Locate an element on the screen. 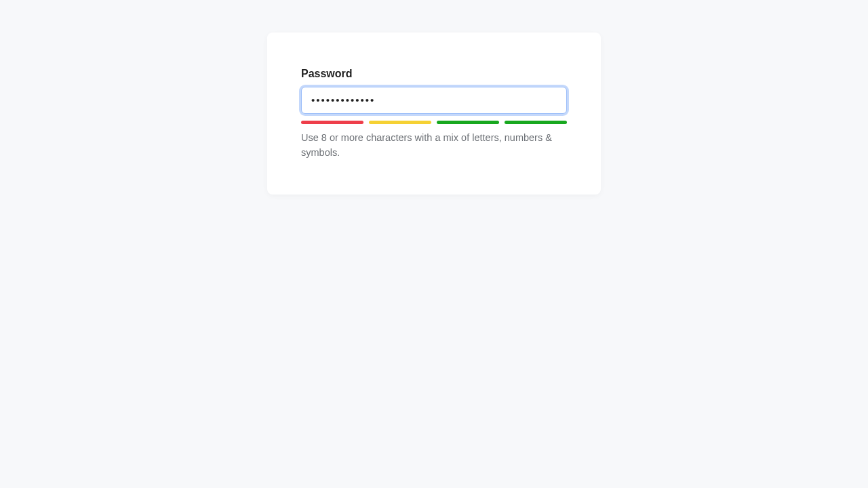  password-input is located at coordinates (434, 100).